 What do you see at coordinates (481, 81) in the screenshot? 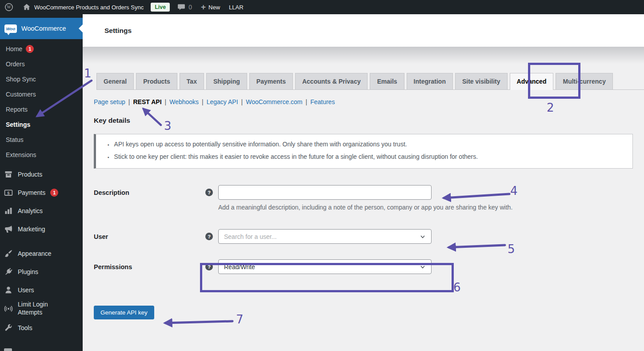
I see `tab-site-visibility: Site visibility` at bounding box center [481, 81].